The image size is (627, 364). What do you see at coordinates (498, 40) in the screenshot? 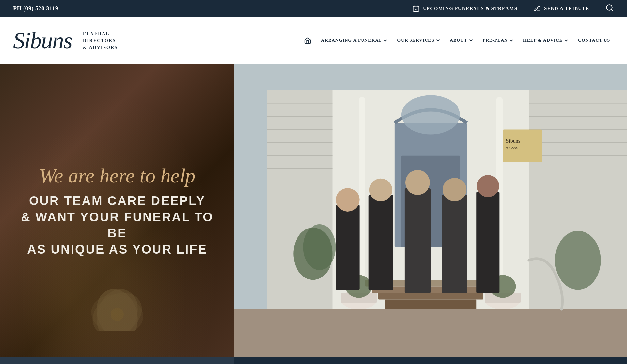
I see `nav-preplan: PRE-PLAN` at bounding box center [498, 40].